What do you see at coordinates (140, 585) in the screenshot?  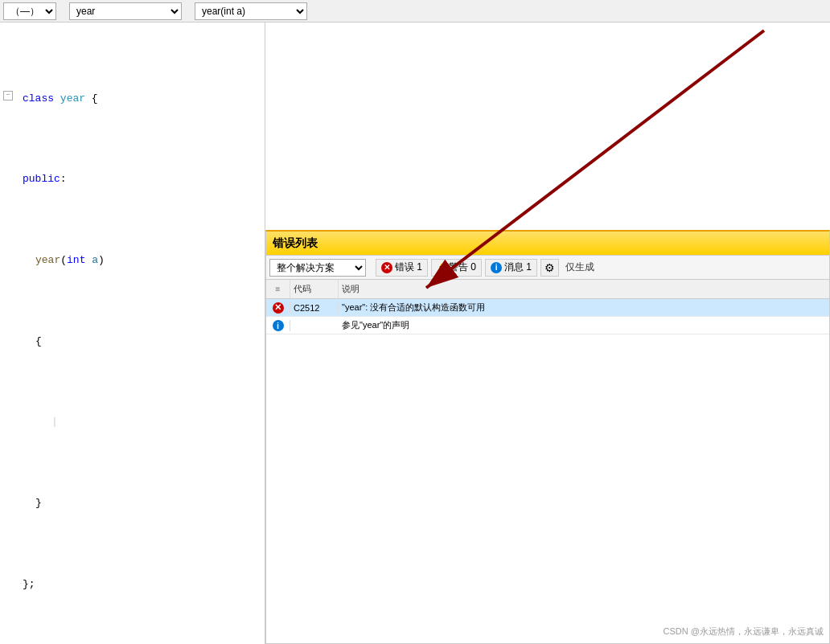 I see `line-7-text: };` at bounding box center [140, 585].